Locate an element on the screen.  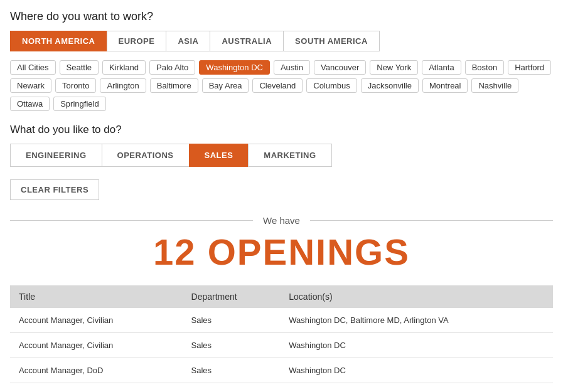
job-locations: Washington DC, Baltimore MD, Arlington V… is located at coordinates (417, 320).